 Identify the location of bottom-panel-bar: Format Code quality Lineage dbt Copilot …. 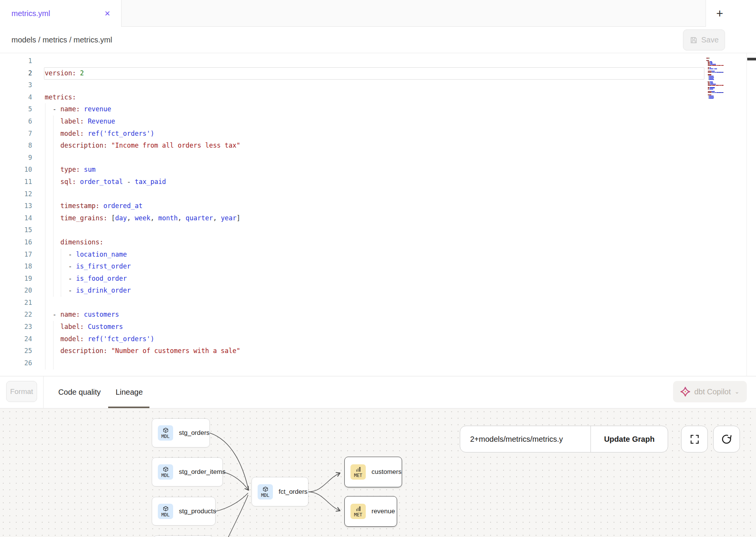
(378, 392).